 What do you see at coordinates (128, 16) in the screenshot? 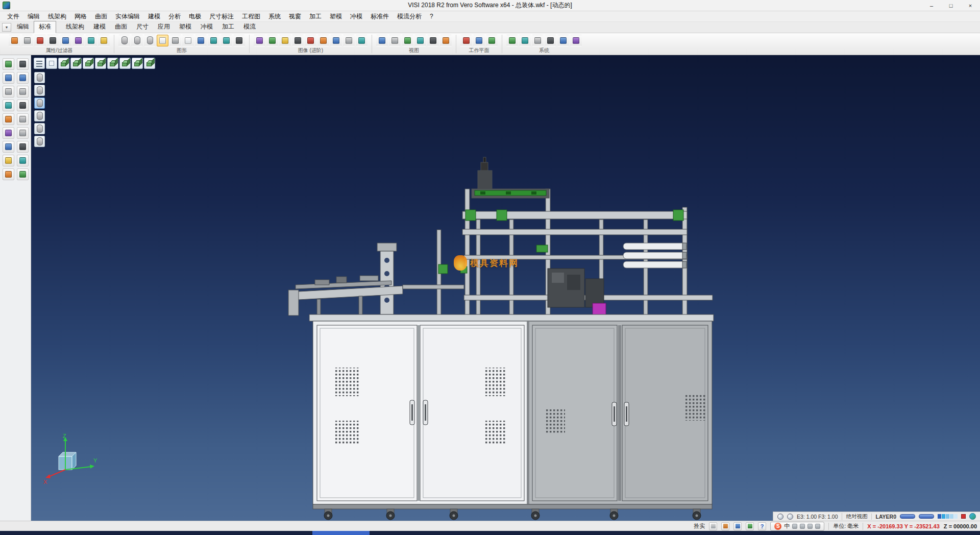
I see `menu-solid-edit: 实体编辑` at bounding box center [128, 16].